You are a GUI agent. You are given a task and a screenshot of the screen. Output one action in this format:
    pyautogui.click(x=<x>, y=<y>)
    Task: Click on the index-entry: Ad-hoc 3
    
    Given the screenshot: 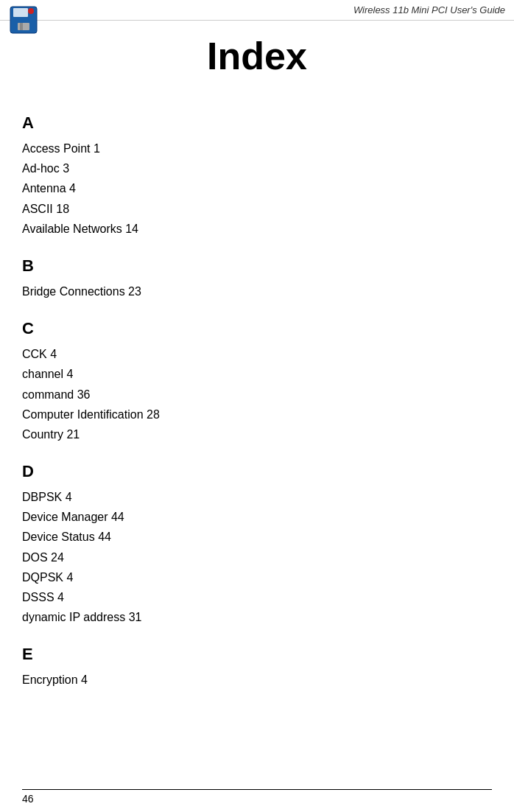 What is the action you would take?
    pyautogui.click(x=257, y=168)
    